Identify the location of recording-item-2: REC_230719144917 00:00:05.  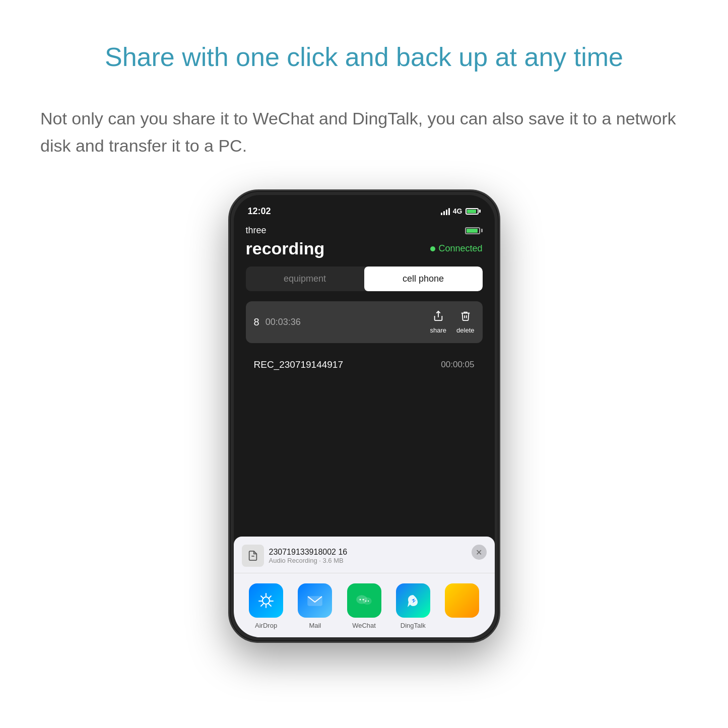
(364, 365).